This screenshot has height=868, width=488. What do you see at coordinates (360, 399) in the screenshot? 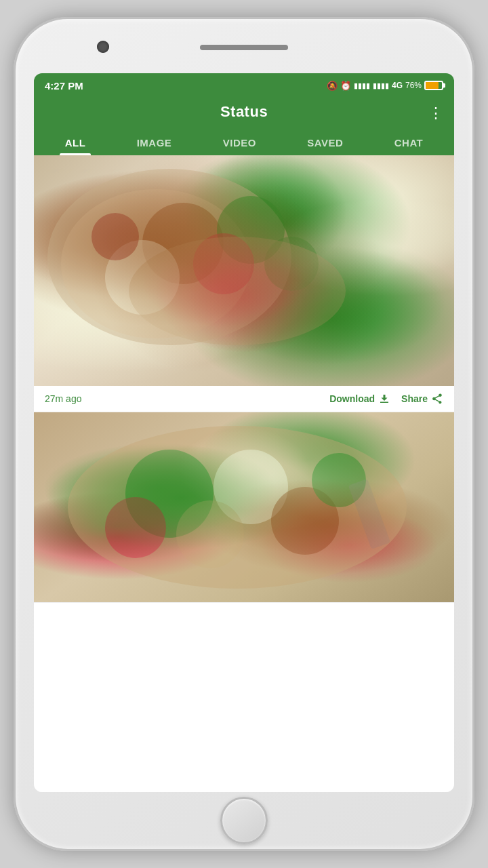
I see `download-button-1: Download` at bounding box center [360, 399].